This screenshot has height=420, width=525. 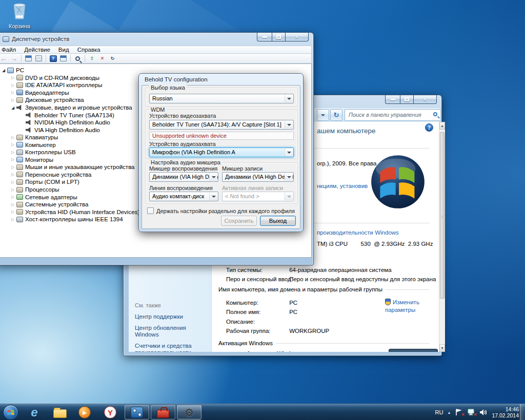 I want to click on processor-icon, so click(x=19, y=190).